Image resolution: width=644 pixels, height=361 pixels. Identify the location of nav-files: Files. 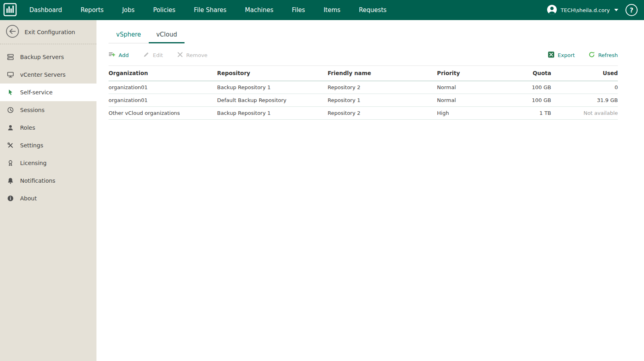
(298, 10).